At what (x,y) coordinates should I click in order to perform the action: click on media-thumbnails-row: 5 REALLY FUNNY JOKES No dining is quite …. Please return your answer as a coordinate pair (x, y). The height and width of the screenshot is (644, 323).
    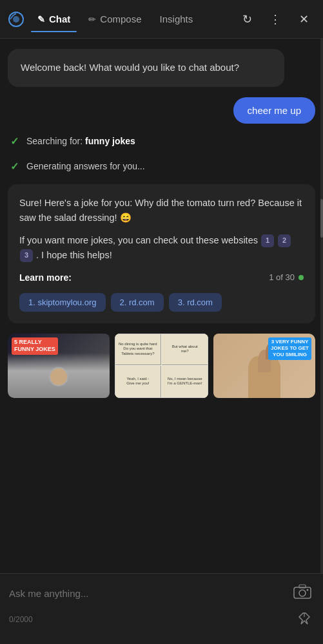
    Looking at the image, I should click on (161, 366).